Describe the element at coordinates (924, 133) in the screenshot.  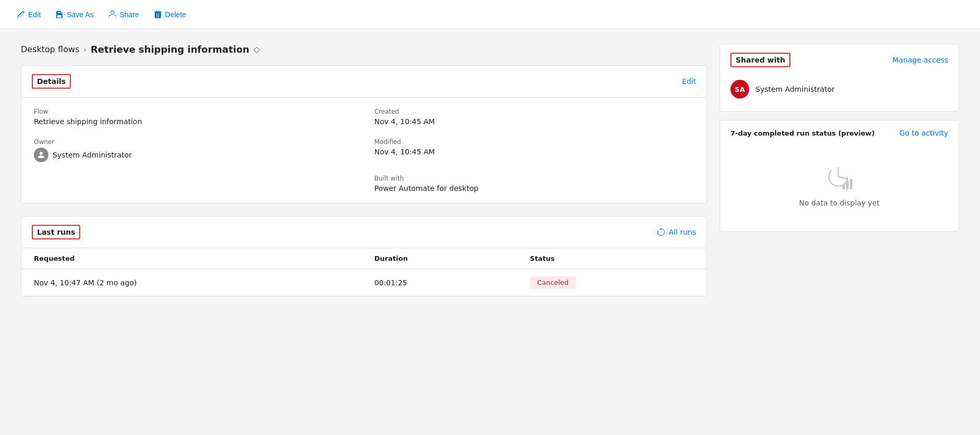
I see `go-to-activity-link: Go to activity` at that location.